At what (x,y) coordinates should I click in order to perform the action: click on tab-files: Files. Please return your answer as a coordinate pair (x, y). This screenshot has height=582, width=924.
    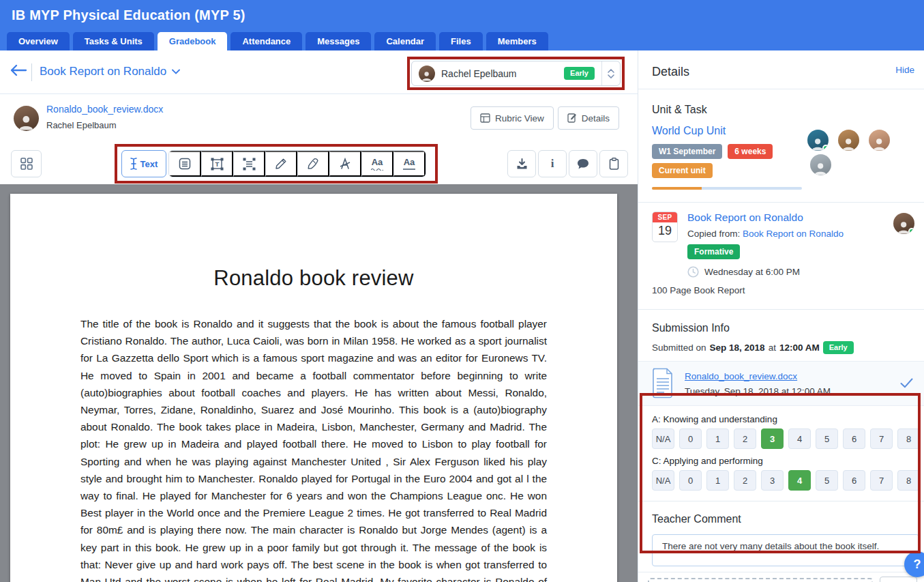
    Looking at the image, I should click on (461, 41).